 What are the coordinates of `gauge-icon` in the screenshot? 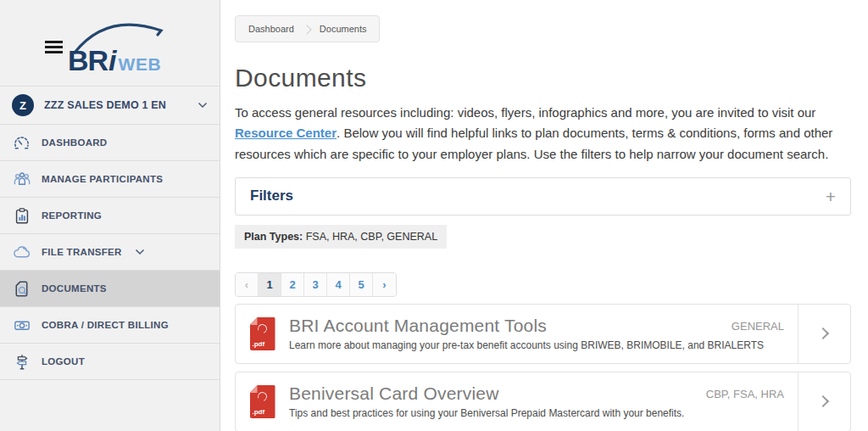 It's located at (22, 143).